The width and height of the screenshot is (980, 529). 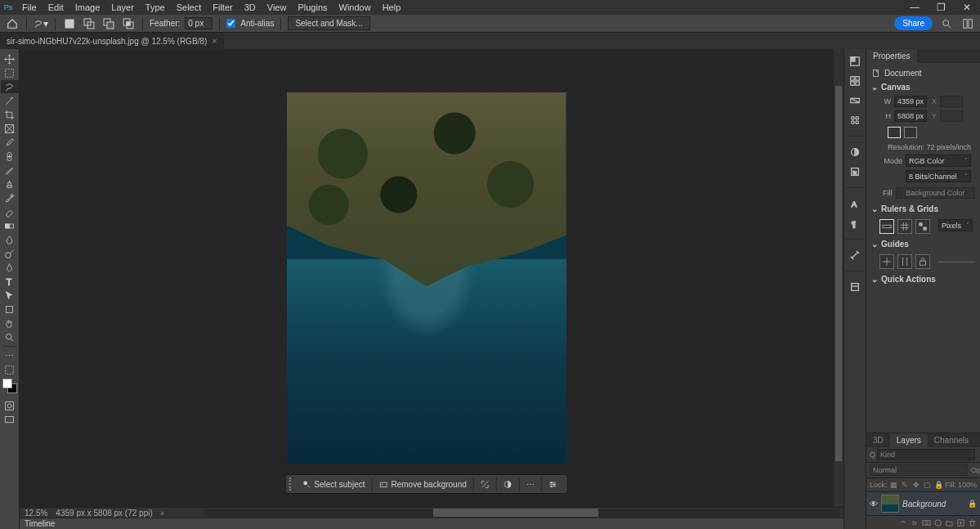 What do you see at coordinates (924, 87) in the screenshot?
I see `canvas-section-header: Canvas` at bounding box center [924, 87].